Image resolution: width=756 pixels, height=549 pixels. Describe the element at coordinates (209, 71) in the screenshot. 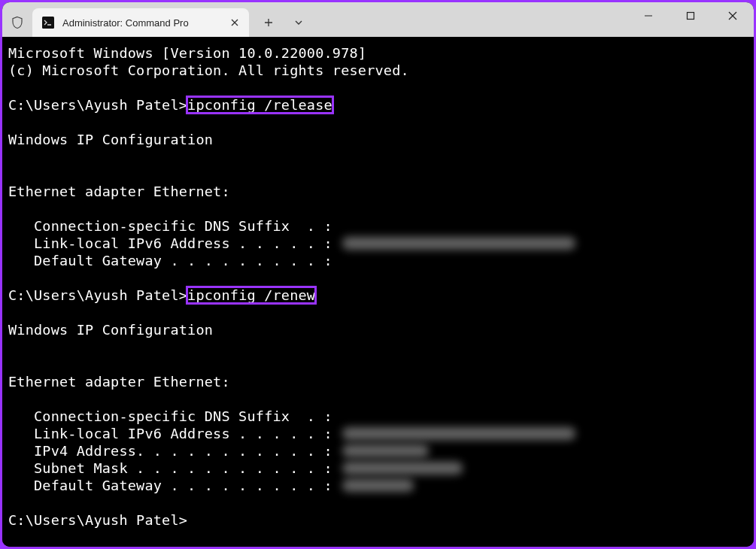

I see `banner-line: (c) Microsoft Corporation. All rights re…` at that location.